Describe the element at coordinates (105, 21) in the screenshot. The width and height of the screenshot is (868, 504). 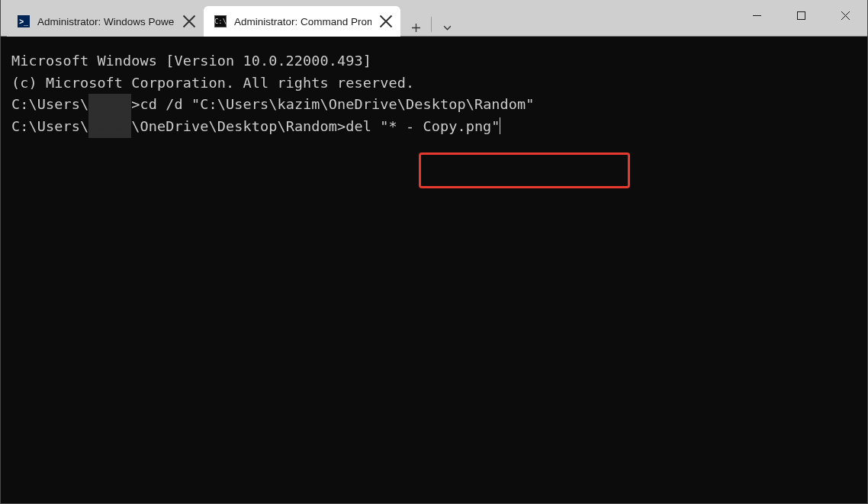
I see `tab-powershell: >_ Administrator: Windows PowerS` at that location.